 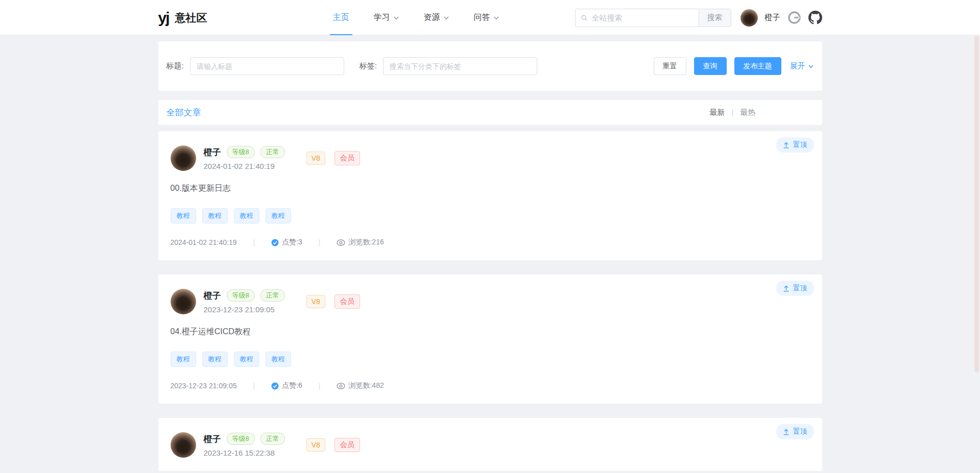 What do you see at coordinates (244, 302) in the screenshot?
I see `author-info: 橙子 等级8 正常 2023-12-23 21:09:05` at bounding box center [244, 302].